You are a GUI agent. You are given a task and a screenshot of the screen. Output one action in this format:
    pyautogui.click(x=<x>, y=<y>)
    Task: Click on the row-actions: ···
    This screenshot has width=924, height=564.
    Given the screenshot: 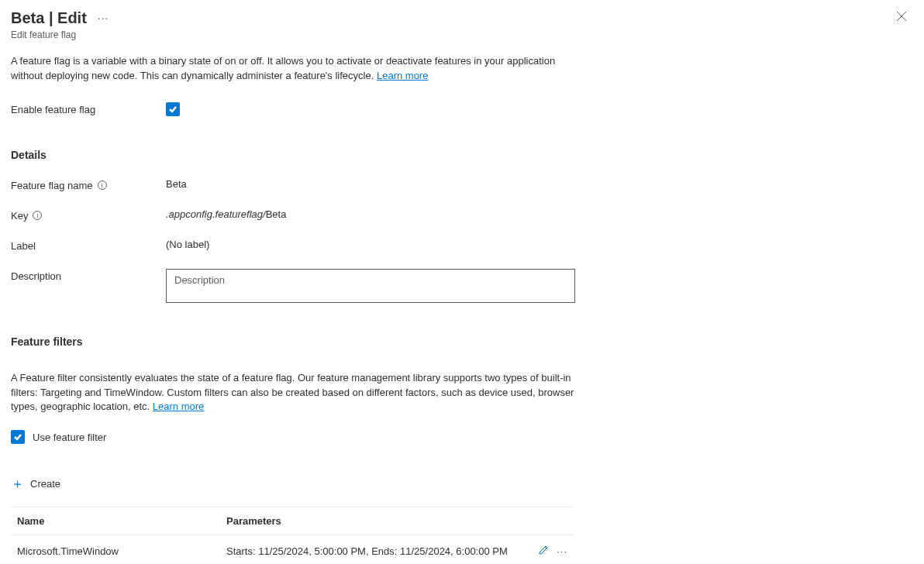 What is the action you would take?
    pyautogui.click(x=544, y=552)
    